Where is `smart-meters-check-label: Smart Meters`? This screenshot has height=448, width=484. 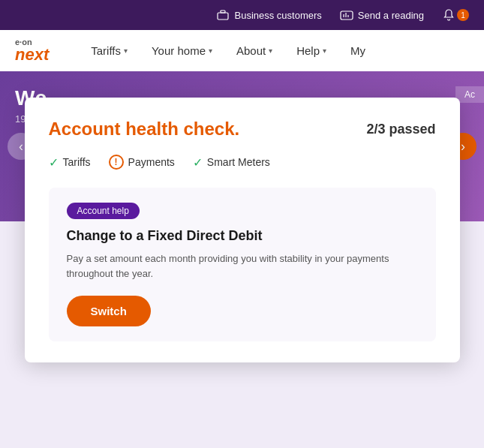 smart-meters-check-label: Smart Meters is located at coordinates (239, 162).